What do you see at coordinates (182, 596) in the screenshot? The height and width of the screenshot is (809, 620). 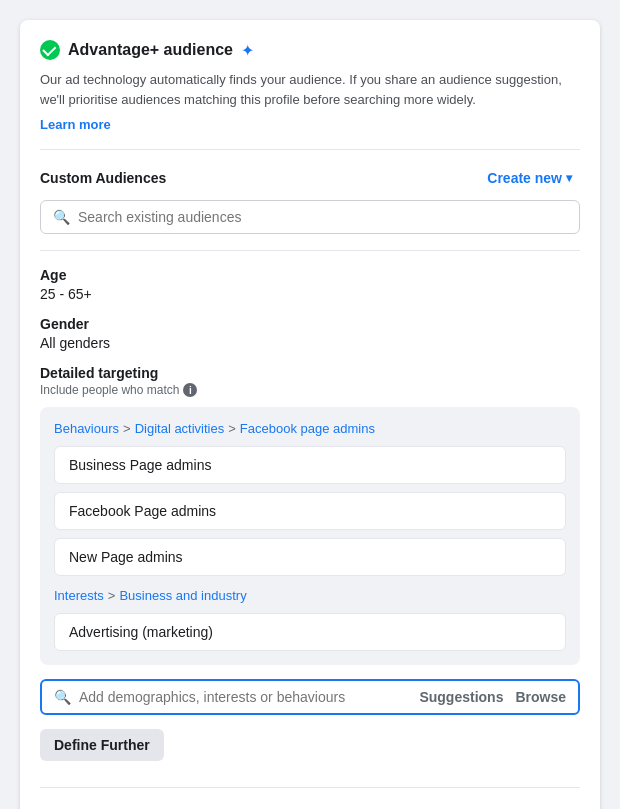 I see `breadcrumb-business-industry: Business and industry` at bounding box center [182, 596].